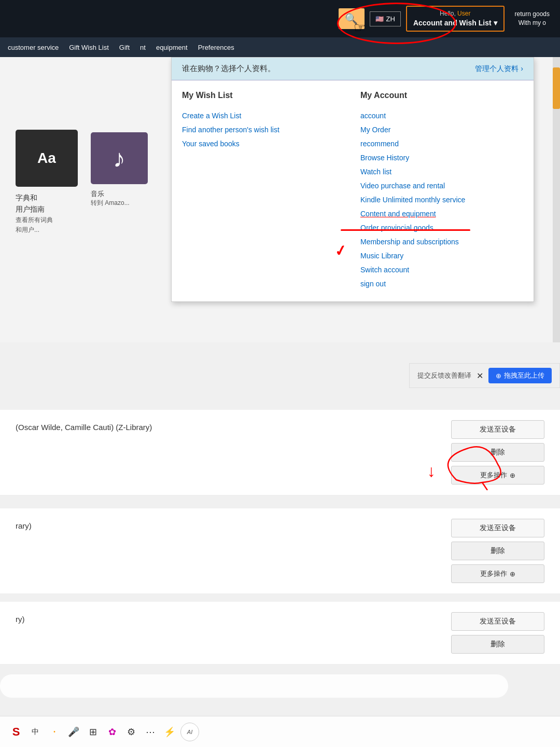 Image resolution: width=560 pixels, height=747 pixels. What do you see at coordinates (442, 200) in the screenshot?
I see `kindle-unlimited-link: Kindle Unlimited monthly service` at bounding box center [442, 200].